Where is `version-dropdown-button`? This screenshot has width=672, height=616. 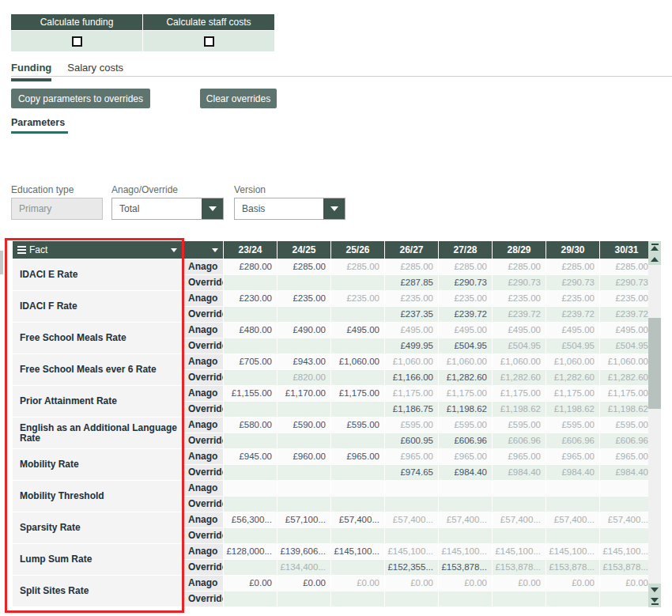 version-dropdown-button is located at coordinates (334, 209).